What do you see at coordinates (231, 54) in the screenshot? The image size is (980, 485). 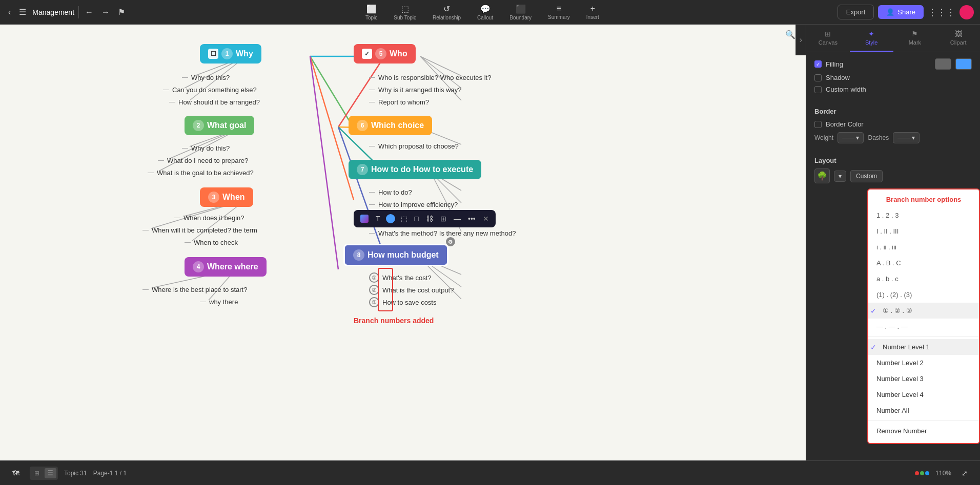 I see `node-why: ☐ 1 Why` at bounding box center [231, 54].